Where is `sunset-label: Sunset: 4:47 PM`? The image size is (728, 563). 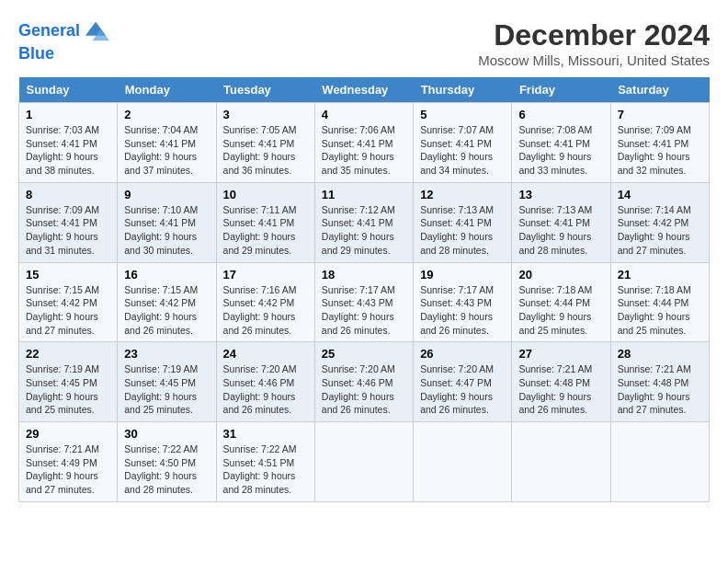 sunset-label: Sunset: 4:47 PM is located at coordinates (456, 383).